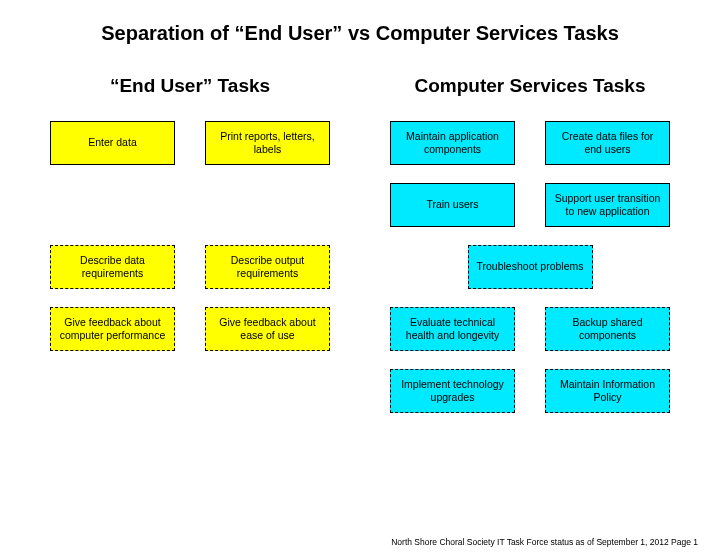 This screenshot has width=720, height=557. I want to click on page-title: Separation of “End User” vs Computer Ser…, so click(360, 34).